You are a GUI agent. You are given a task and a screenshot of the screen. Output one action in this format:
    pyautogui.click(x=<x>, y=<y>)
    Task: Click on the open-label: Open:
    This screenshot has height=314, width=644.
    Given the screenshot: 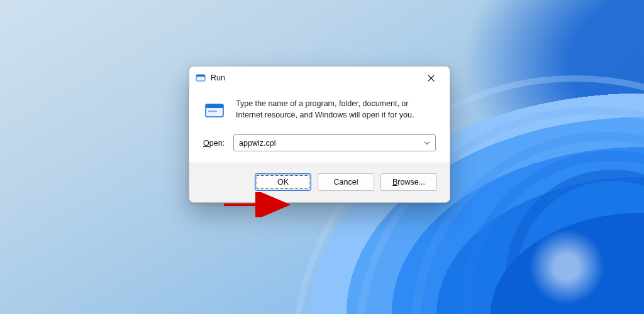 What is the action you would take?
    pyautogui.click(x=214, y=143)
    